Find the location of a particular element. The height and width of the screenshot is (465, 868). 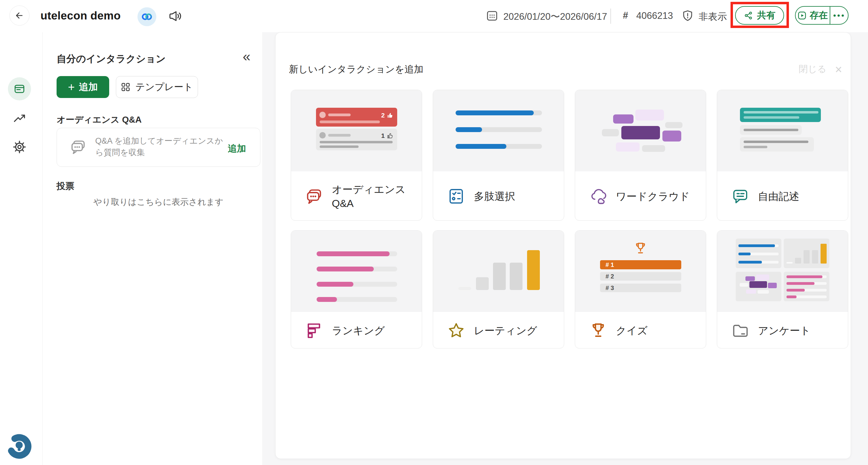

event-code: 4066213 is located at coordinates (654, 16).